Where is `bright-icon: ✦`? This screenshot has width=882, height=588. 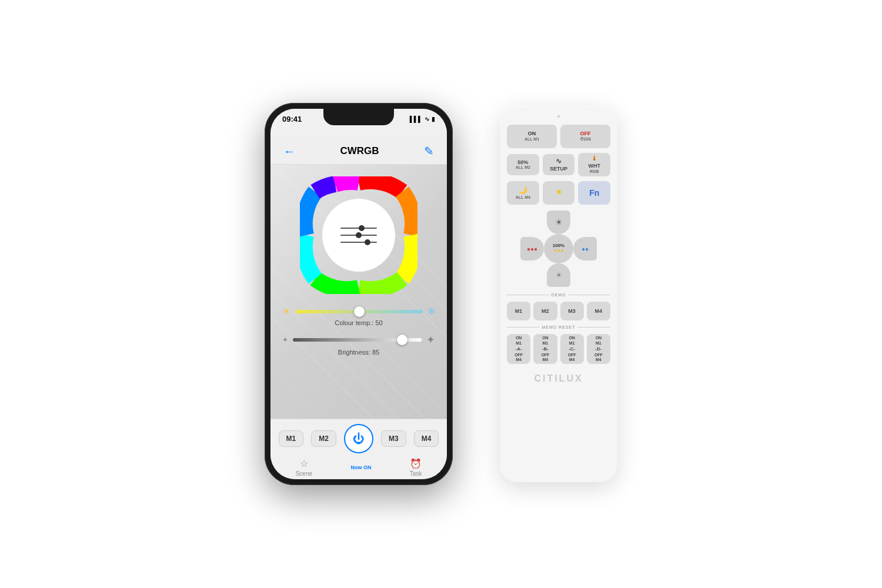
bright-icon: ✦ is located at coordinates (430, 340).